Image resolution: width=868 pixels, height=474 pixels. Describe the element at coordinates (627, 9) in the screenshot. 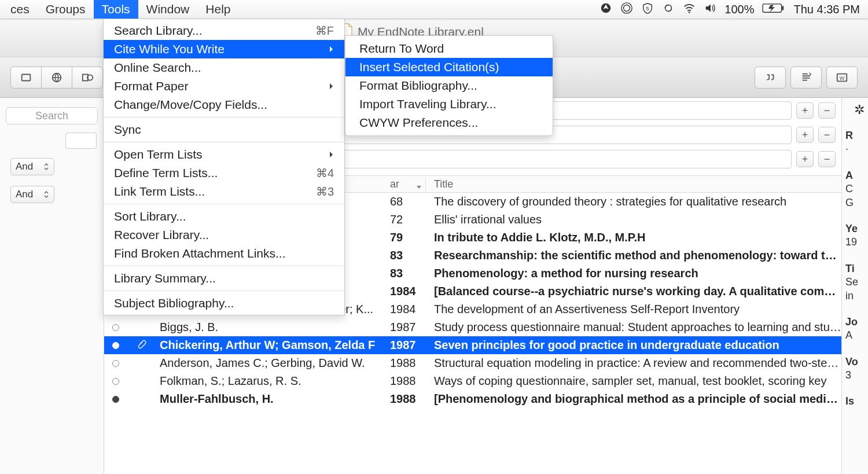

I see `cloud-icon` at that location.